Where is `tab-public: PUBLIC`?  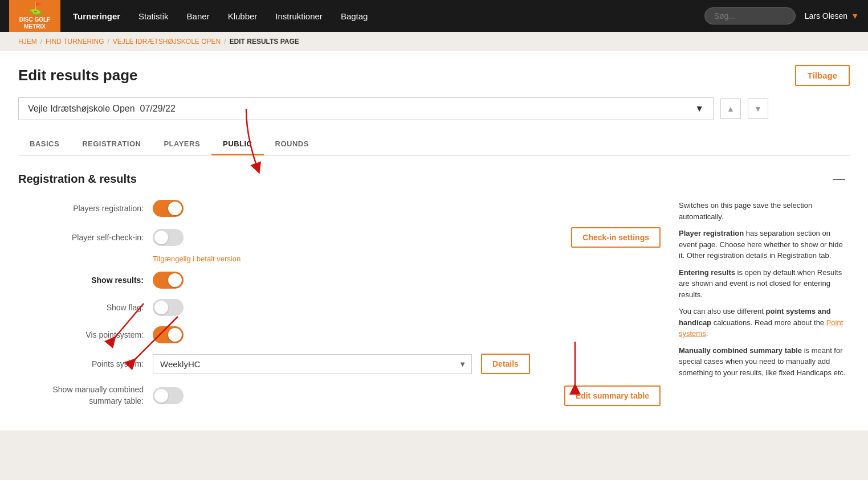
tab-public: PUBLIC is located at coordinates (237, 145).